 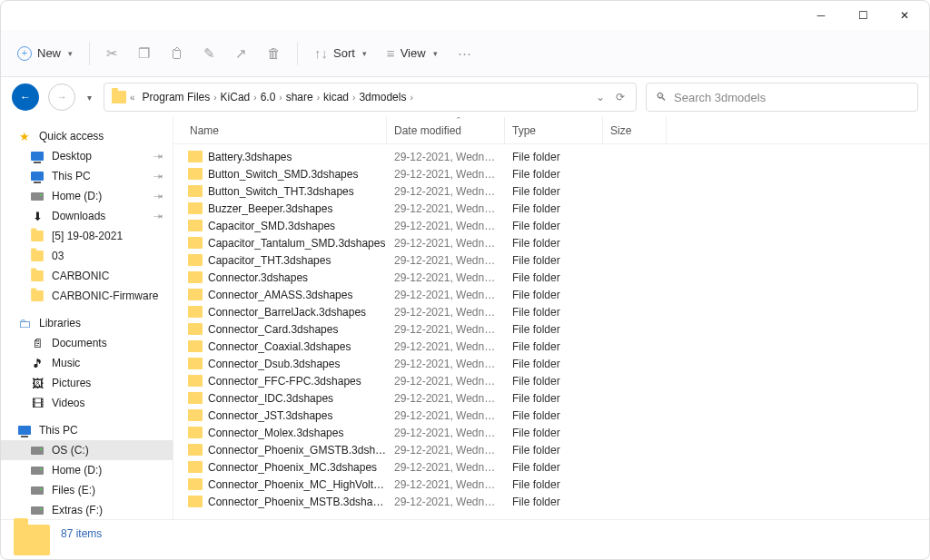 What do you see at coordinates (87, 196) in the screenshot?
I see `sidebar-item: Home (D:)📌︎` at bounding box center [87, 196].